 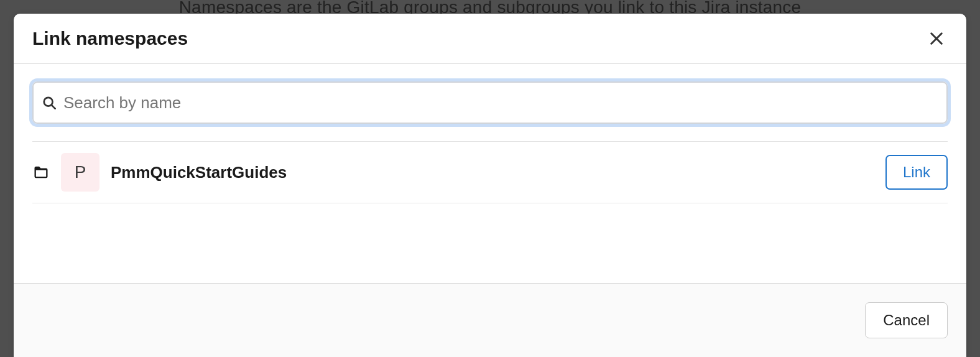 I want to click on folder-icon, so click(x=41, y=172).